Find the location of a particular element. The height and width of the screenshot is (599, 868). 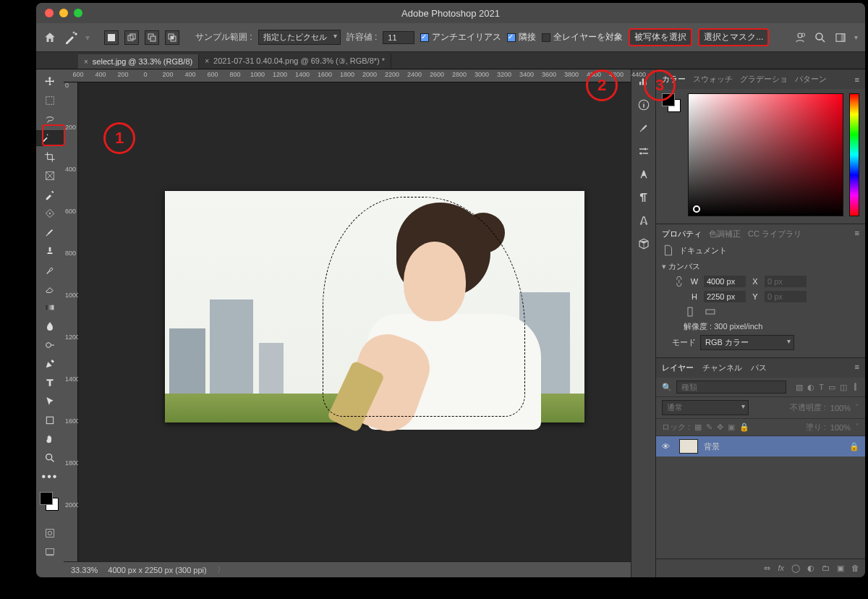

pen-tool-icon is located at coordinates (50, 364).